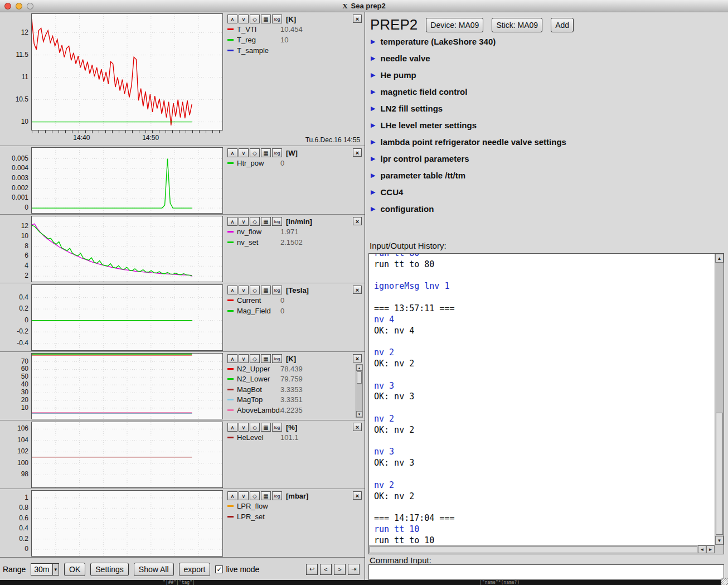  What do you see at coordinates (547, 41) in the screenshot?
I see `section-temperature-lakeshore-340: ▶temperature (LakeShore 340)` at bounding box center [547, 41].